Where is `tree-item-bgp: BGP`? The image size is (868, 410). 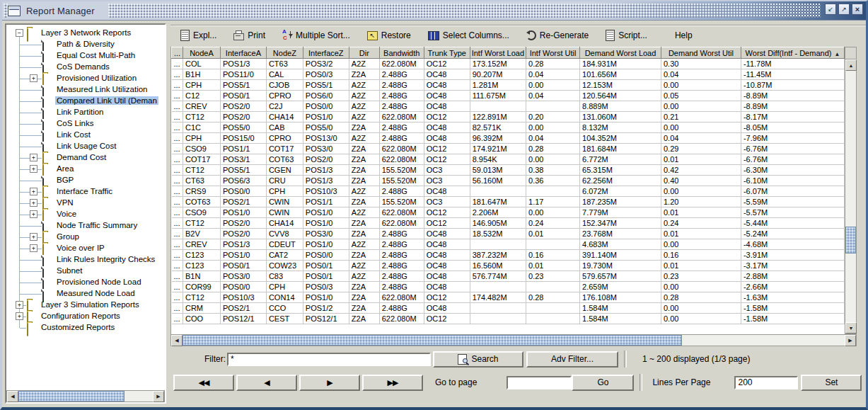 tree-item-bgp: BGP is located at coordinates (86, 181).